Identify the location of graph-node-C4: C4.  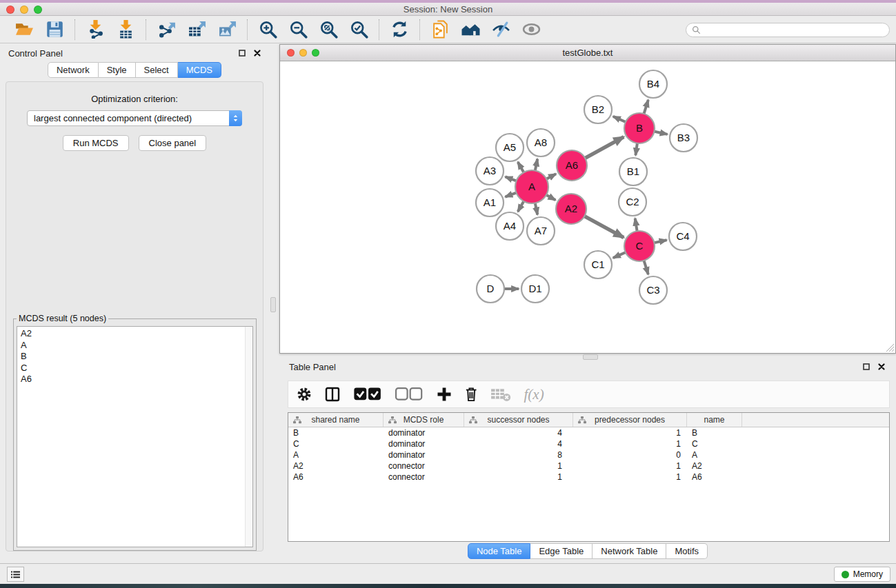
(683, 236).